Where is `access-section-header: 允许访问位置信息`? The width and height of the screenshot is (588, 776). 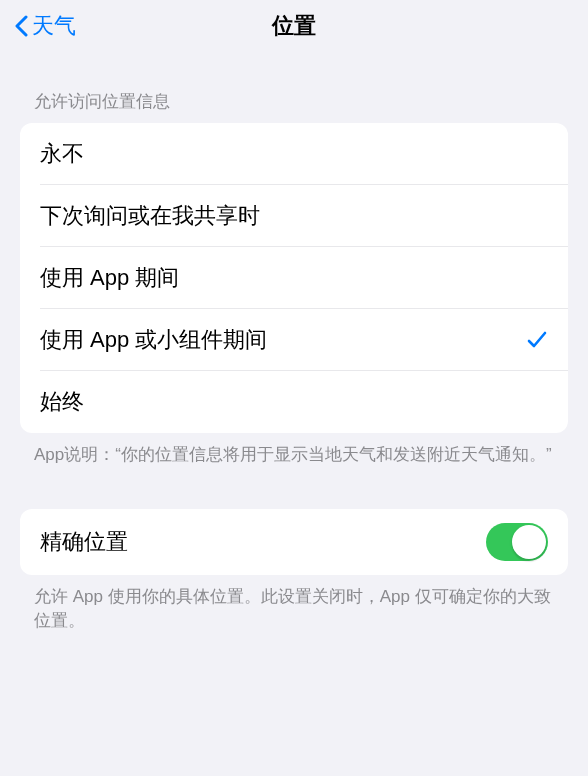
access-section-header: 允许访问位置信息 is located at coordinates (294, 88).